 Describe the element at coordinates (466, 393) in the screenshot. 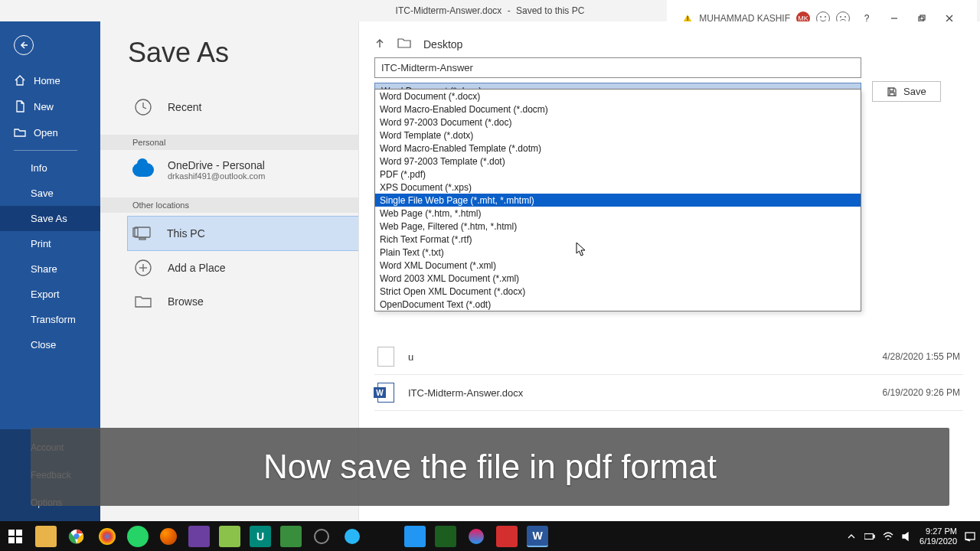

I see `file-name: ITC-Midterm-Answer.docx` at that location.